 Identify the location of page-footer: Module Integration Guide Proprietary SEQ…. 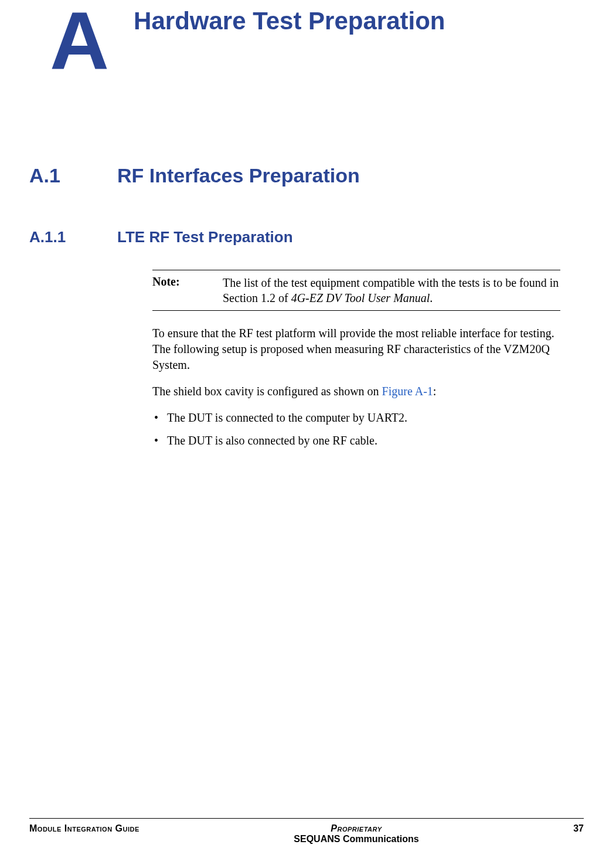
(307, 832).